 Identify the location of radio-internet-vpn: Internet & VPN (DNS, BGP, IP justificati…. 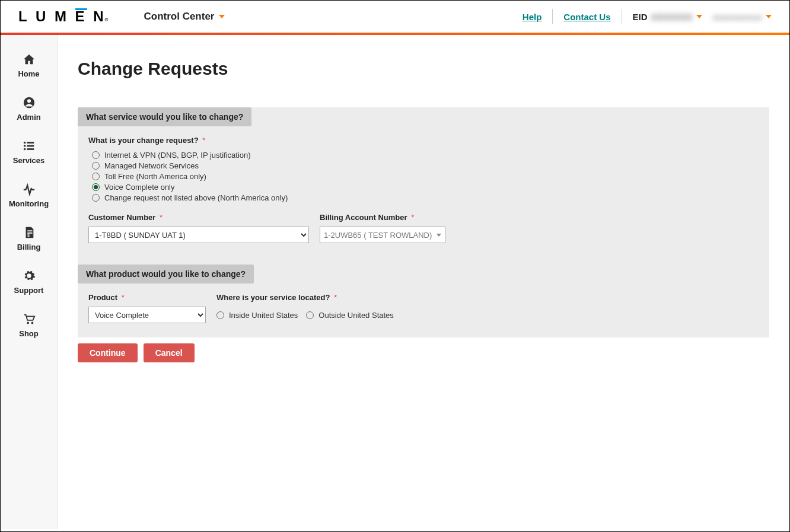
(425, 155).